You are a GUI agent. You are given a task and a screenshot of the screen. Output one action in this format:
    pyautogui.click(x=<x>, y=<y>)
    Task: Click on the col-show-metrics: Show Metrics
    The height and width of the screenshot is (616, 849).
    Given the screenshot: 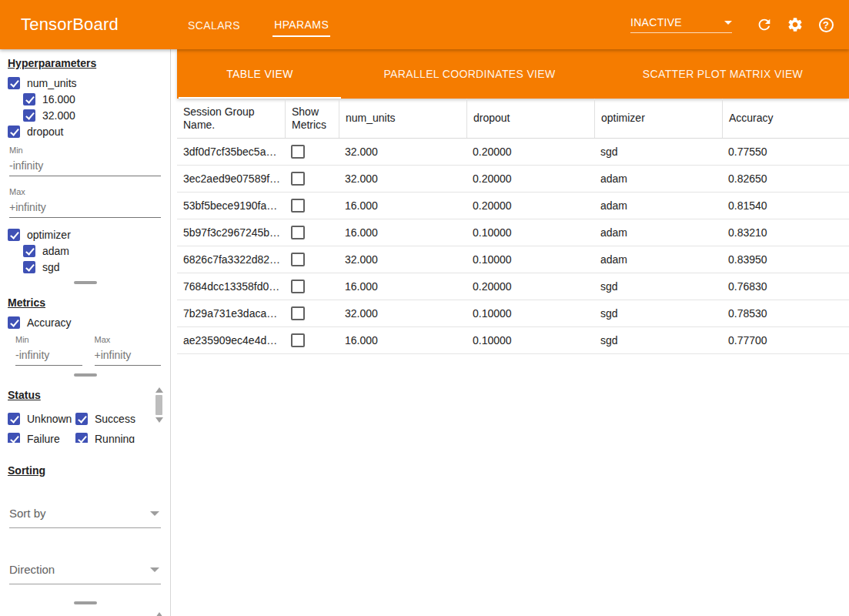 What is the action you would take?
    pyautogui.click(x=312, y=119)
    